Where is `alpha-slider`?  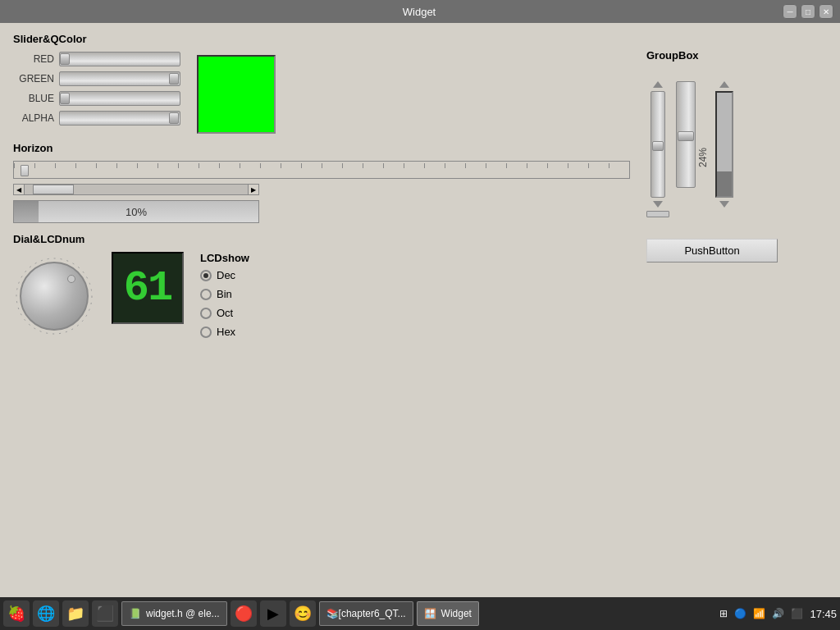
alpha-slider is located at coordinates (120, 118).